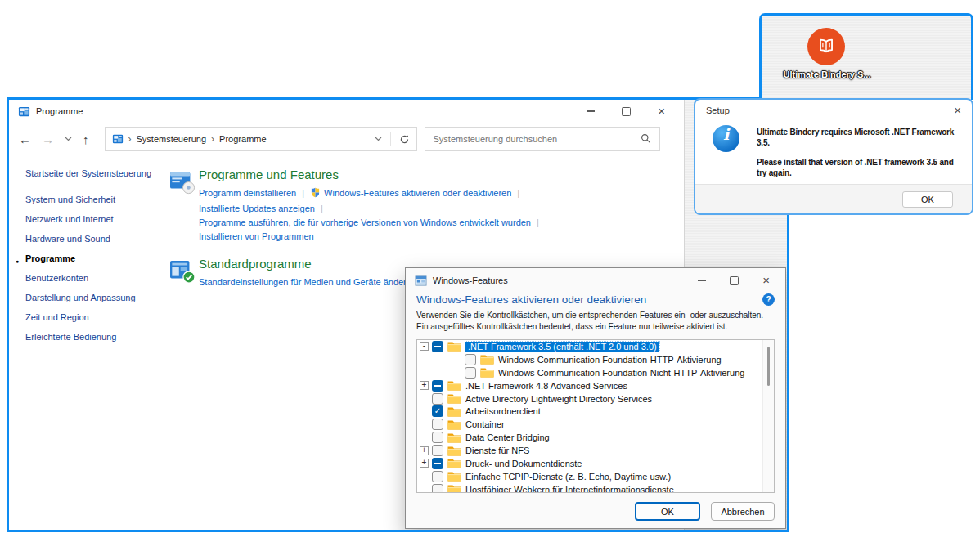 The height and width of the screenshot is (542, 980). I want to click on feature-row: +Active Directory Lightweight Directory …, so click(596, 399).